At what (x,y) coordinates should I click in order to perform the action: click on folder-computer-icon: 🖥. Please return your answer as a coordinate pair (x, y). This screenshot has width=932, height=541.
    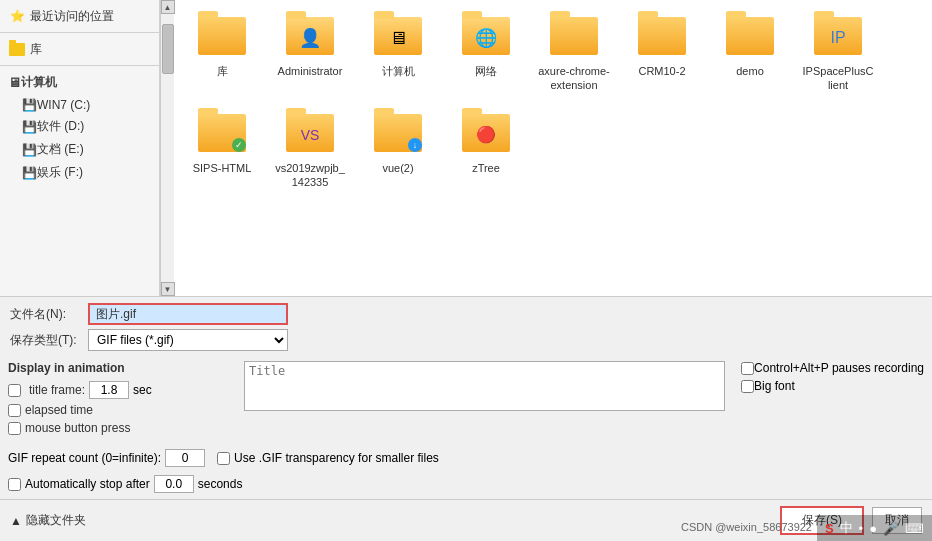
    Looking at the image, I should click on (398, 36).